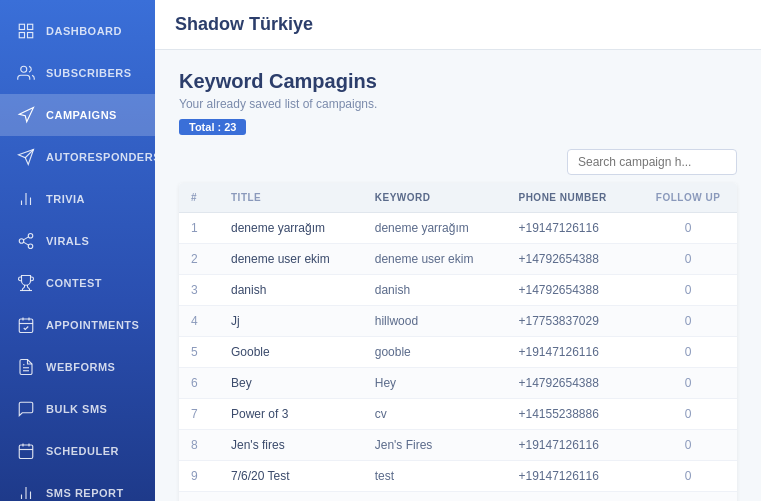  Describe the element at coordinates (458, 260) in the screenshot. I see `table-row: 2 deneme user ekim deneme user ekim +147…` at that location.